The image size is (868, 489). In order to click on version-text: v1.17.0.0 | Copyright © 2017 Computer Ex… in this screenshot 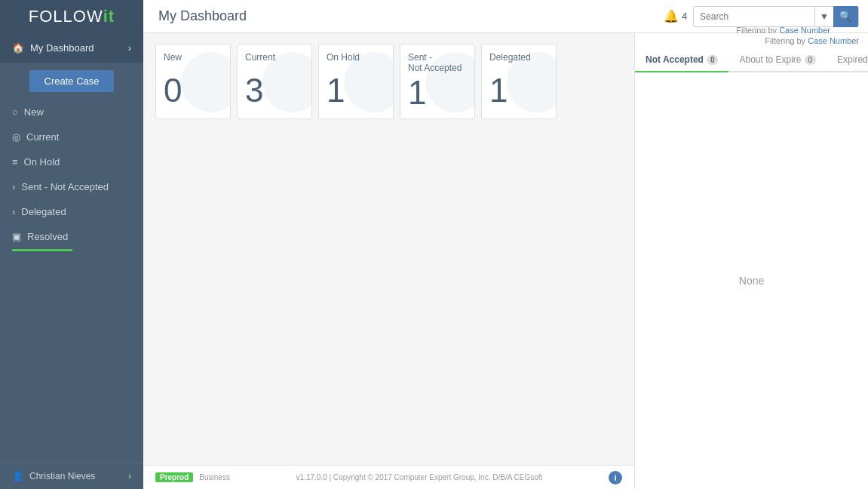, I will do `click(419, 477)`.